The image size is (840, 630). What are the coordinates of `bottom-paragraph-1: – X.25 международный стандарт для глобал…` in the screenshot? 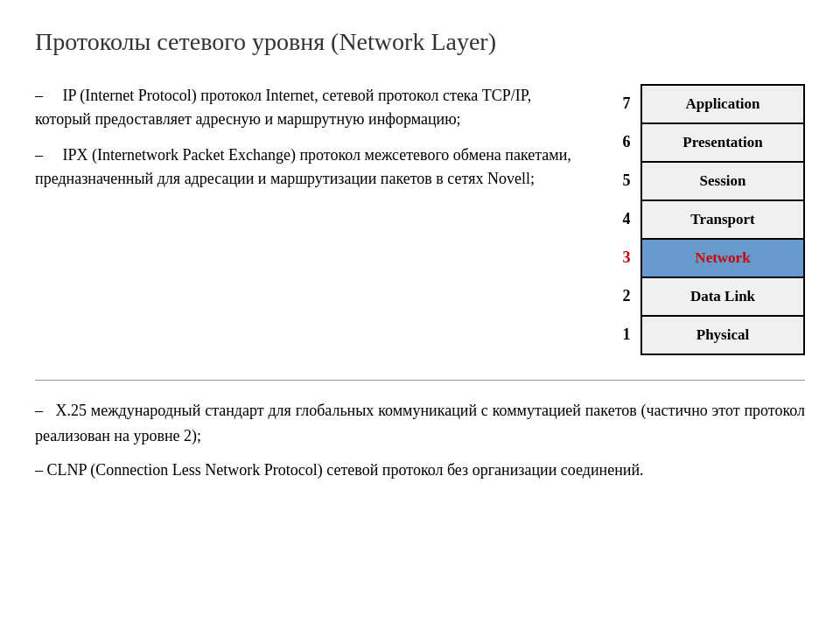 It's located at (420, 424).